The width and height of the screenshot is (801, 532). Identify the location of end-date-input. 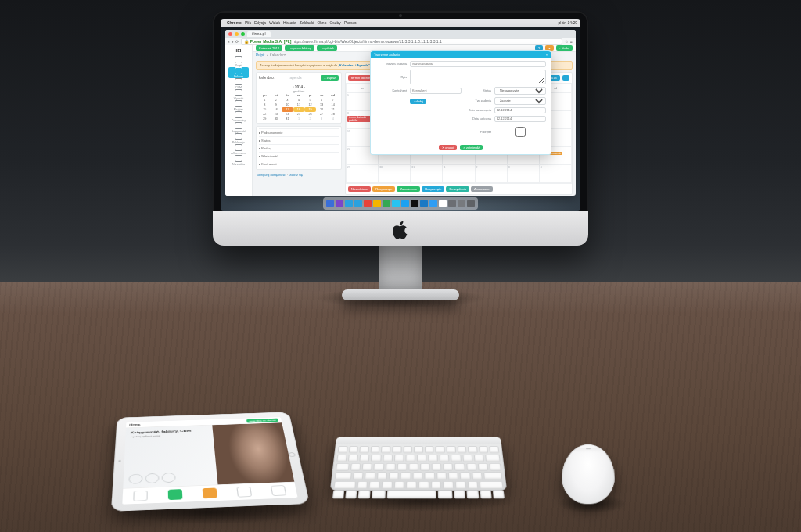
(520, 119).